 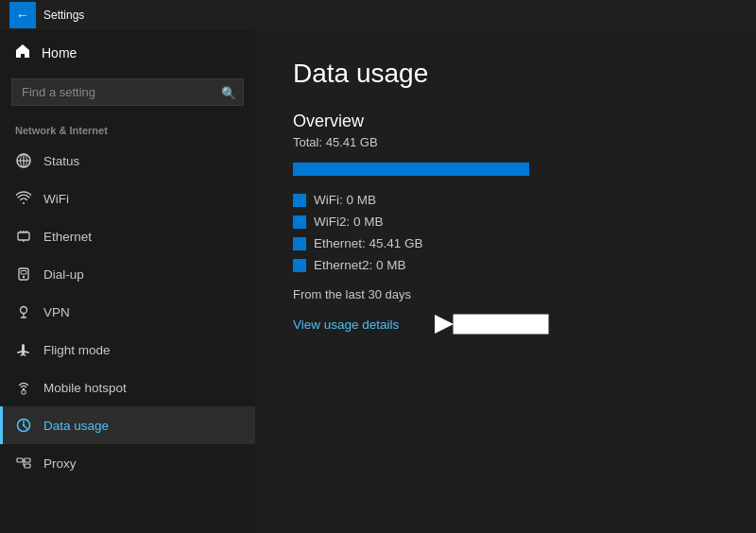 I want to click on datausage-icon, so click(x=24, y=425).